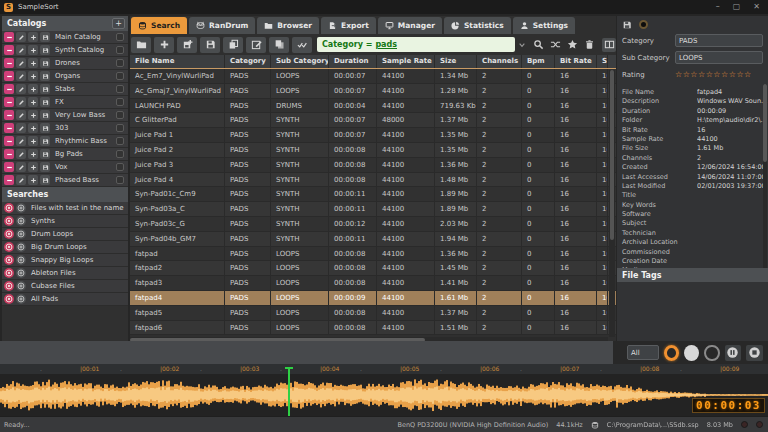 This screenshot has height=432, width=768. What do you see at coordinates (373, 284) in the screenshot?
I see `table-row: fatpad3PADSLOOPS00:00:08441001.41 Mb2016…` at bounding box center [373, 284].